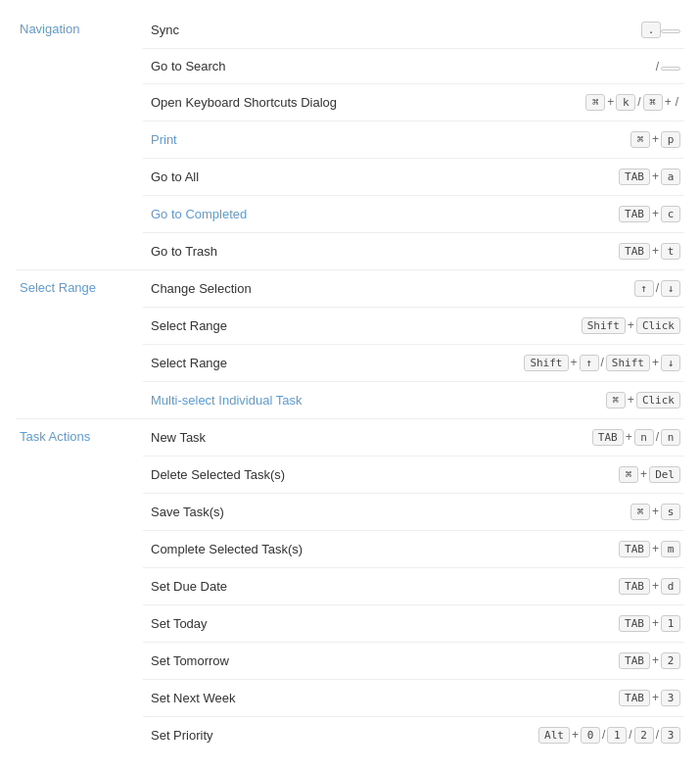  I want to click on key-badge: p, so click(671, 139).